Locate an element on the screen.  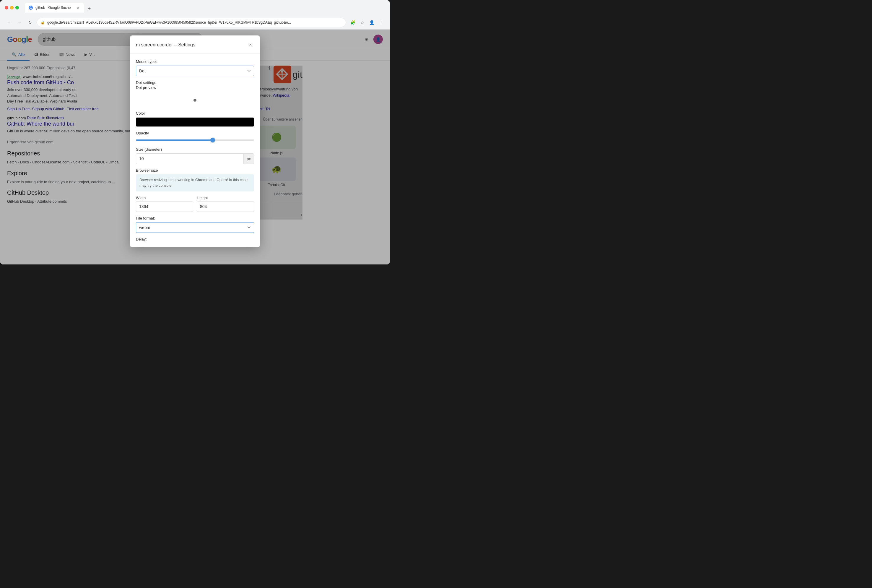
dimensions-row: Width Height is located at coordinates (195, 204).